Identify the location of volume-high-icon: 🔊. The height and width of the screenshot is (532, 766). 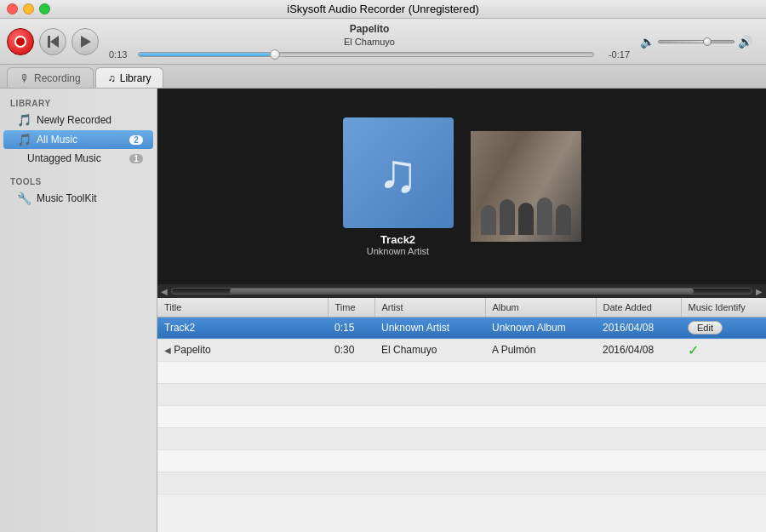
(746, 42).